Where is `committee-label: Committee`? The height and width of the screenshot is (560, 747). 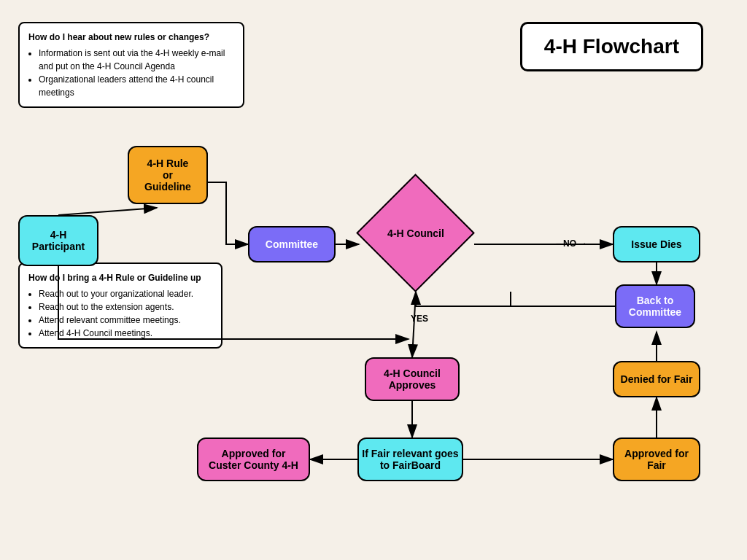
committee-label: Committee is located at coordinates (292, 244).